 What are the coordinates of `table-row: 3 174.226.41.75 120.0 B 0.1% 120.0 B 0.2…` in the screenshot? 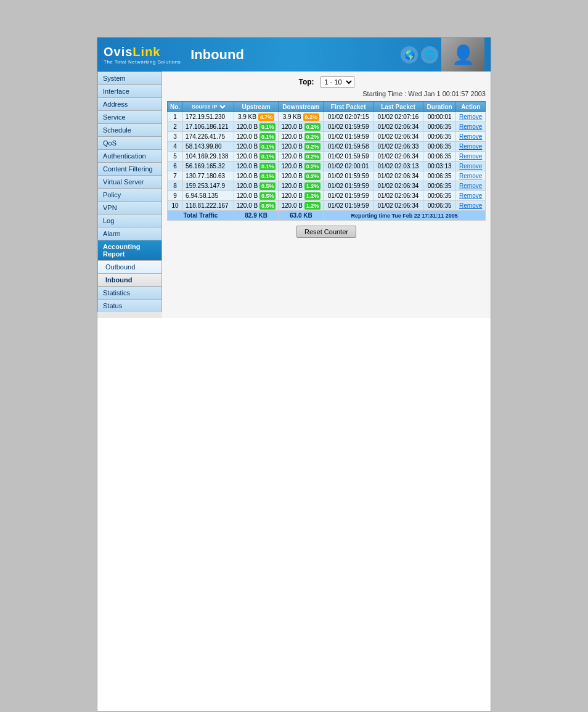 It's located at (327, 137).